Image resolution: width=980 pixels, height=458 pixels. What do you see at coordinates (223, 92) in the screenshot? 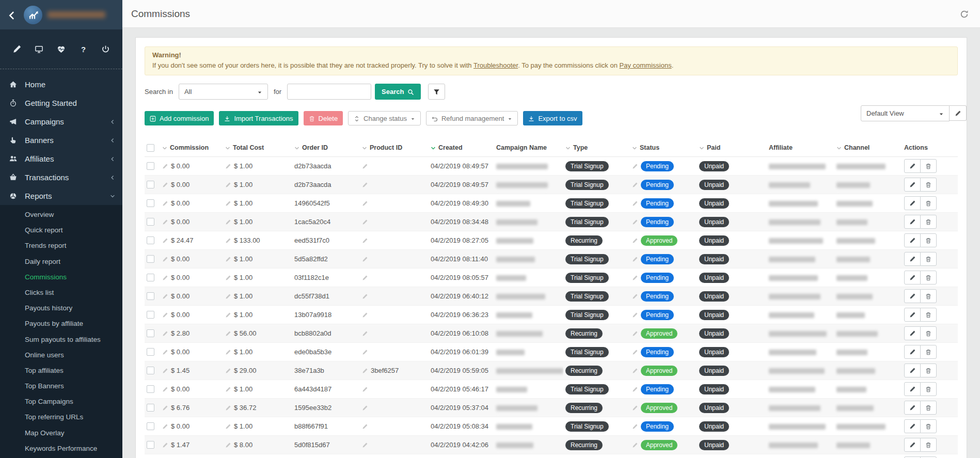
I see `search-in-select: All` at bounding box center [223, 92].